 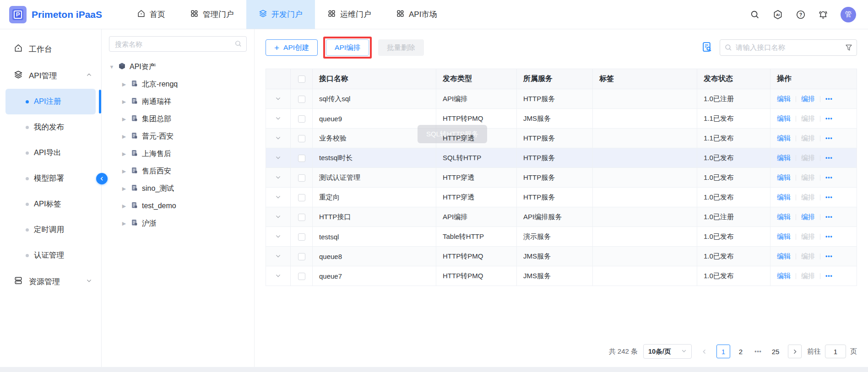 I want to click on tree-node: ▶ 上海售后, so click(x=178, y=154).